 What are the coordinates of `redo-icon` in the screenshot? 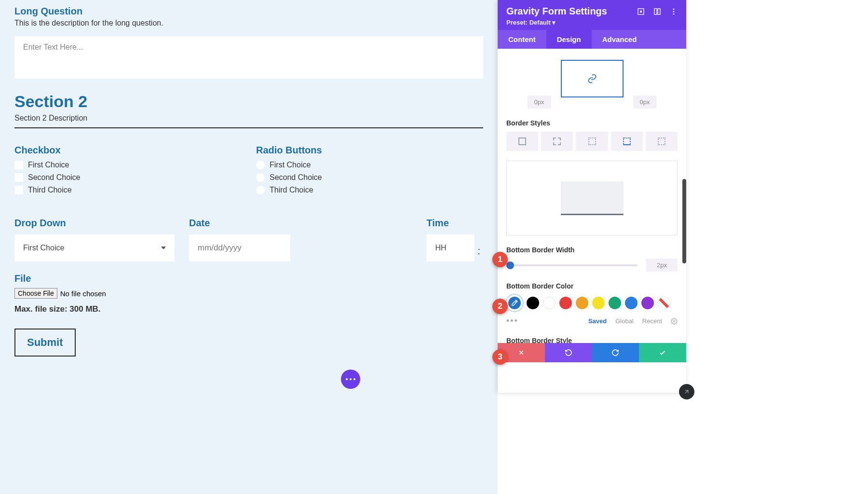 It's located at (615, 353).